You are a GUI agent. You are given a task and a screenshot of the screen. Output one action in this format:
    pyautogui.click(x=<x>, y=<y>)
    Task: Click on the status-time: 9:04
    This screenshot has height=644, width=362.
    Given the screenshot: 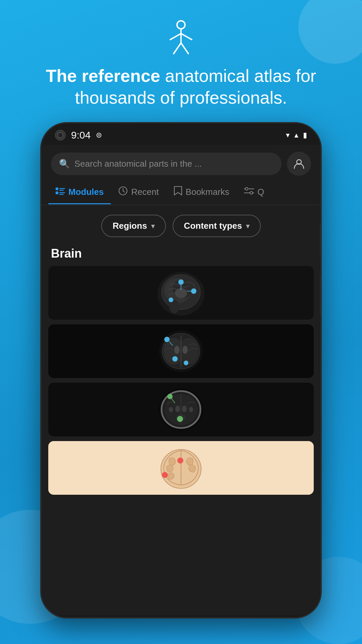 What is the action you would take?
    pyautogui.click(x=81, y=135)
    